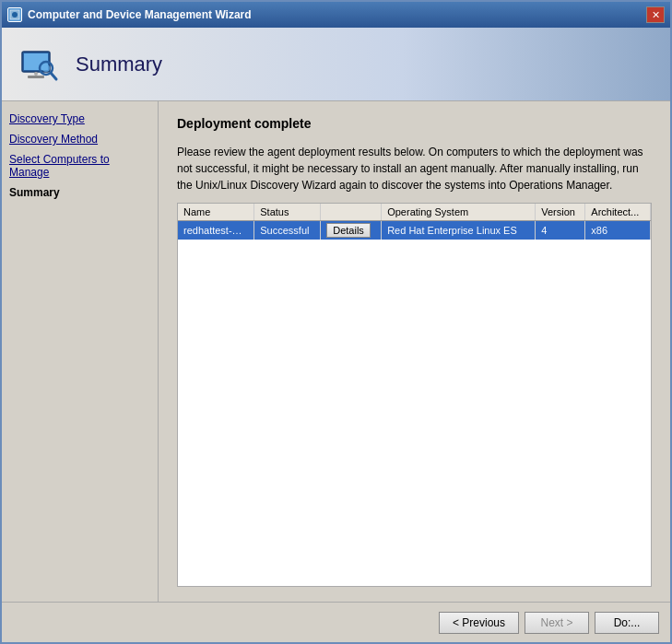 This screenshot has width=672, height=644. What do you see at coordinates (334, 15) in the screenshot?
I see `window-title: Computer and Device Management Wizard` at bounding box center [334, 15].